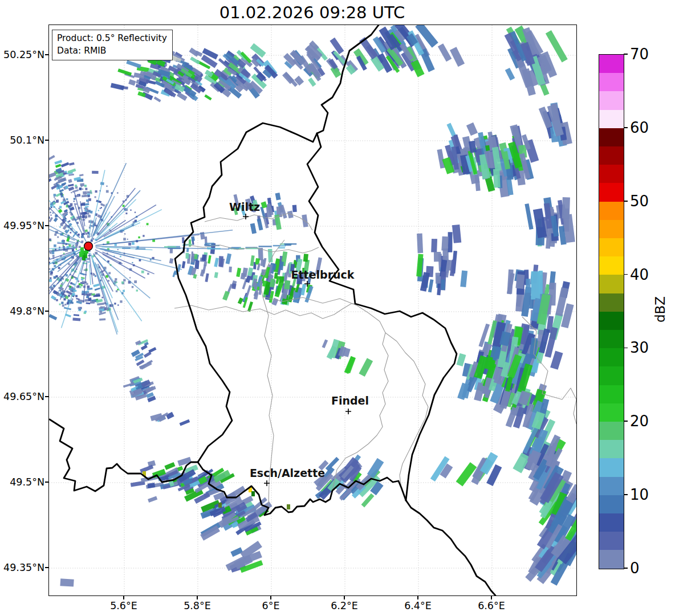  What do you see at coordinates (22, 397) in the screenshot?
I see `lat-tick-label: 49.65°N` at bounding box center [22, 397].